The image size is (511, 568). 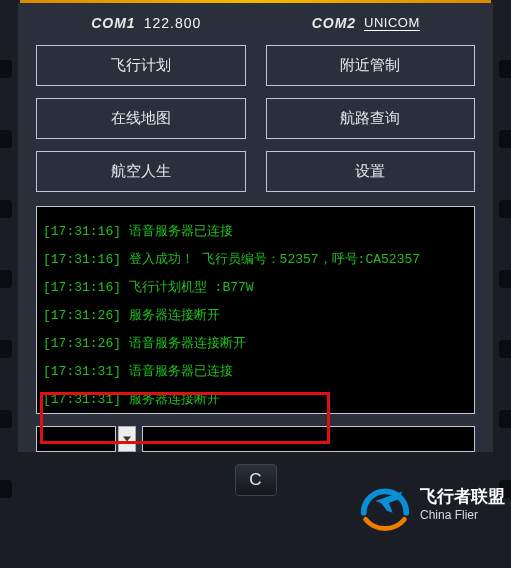 What do you see at coordinates (334, 23) in the screenshot?
I see `com2-label: COM2` at bounding box center [334, 23].